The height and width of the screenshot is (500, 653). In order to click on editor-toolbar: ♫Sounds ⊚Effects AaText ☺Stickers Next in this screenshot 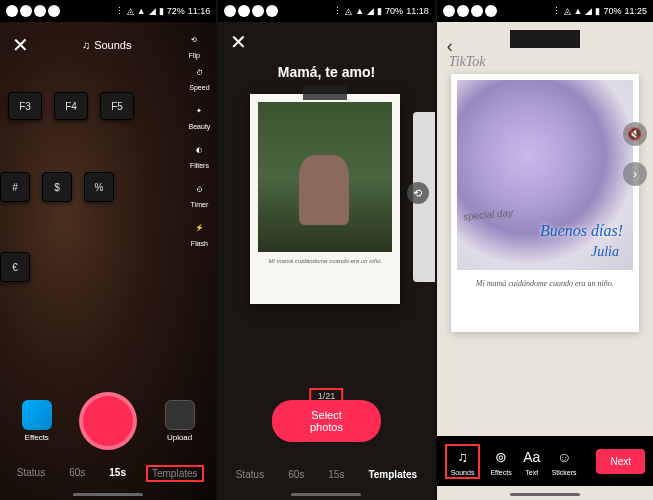, I will do `click(545, 461)`.